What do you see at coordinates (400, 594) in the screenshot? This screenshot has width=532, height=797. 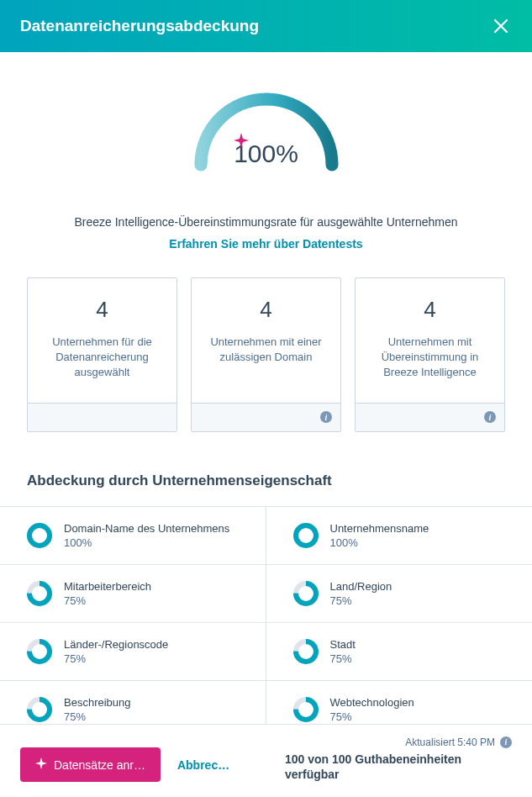 I see `property-cell: Land/Region75%` at bounding box center [400, 594].